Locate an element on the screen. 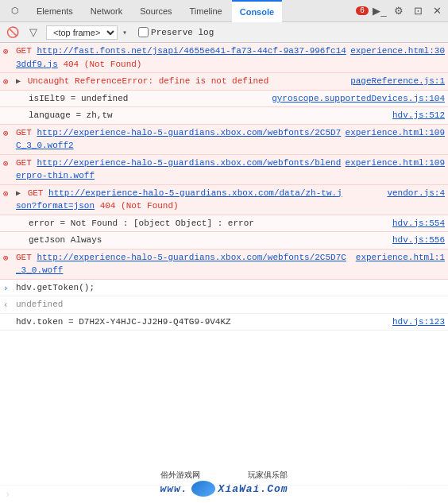  row-text-9: GET http://experience-halo-5-guardians.x… is located at coordinates (181, 264).